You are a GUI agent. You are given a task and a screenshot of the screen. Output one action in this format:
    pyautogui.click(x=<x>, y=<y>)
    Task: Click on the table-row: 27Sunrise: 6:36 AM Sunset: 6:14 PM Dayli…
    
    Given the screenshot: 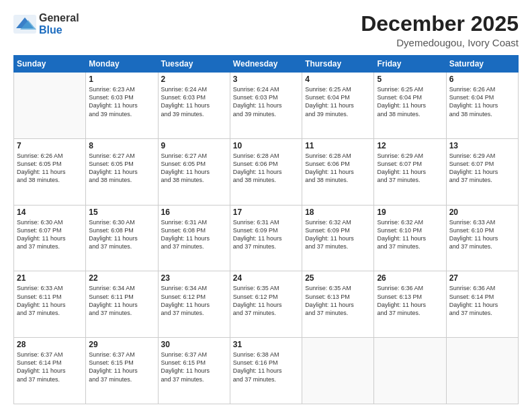 What is the action you would take?
    pyautogui.click(x=482, y=305)
    